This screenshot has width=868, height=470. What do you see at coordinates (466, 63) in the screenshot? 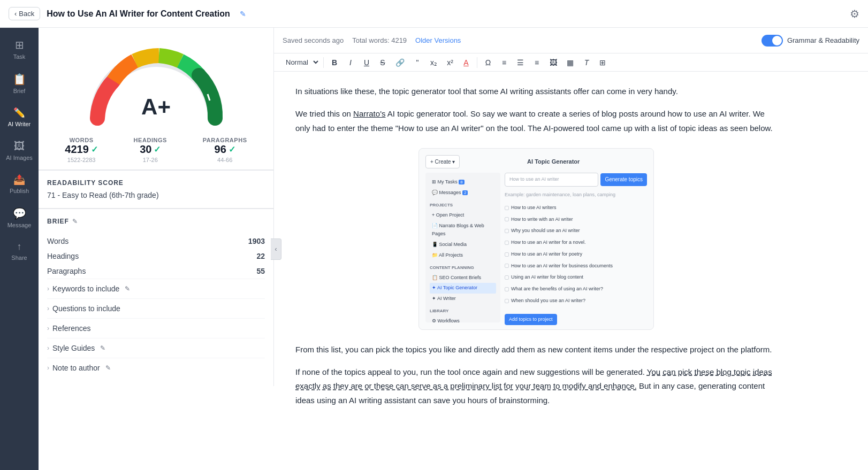
I see `font-color-button: A` at bounding box center [466, 63].